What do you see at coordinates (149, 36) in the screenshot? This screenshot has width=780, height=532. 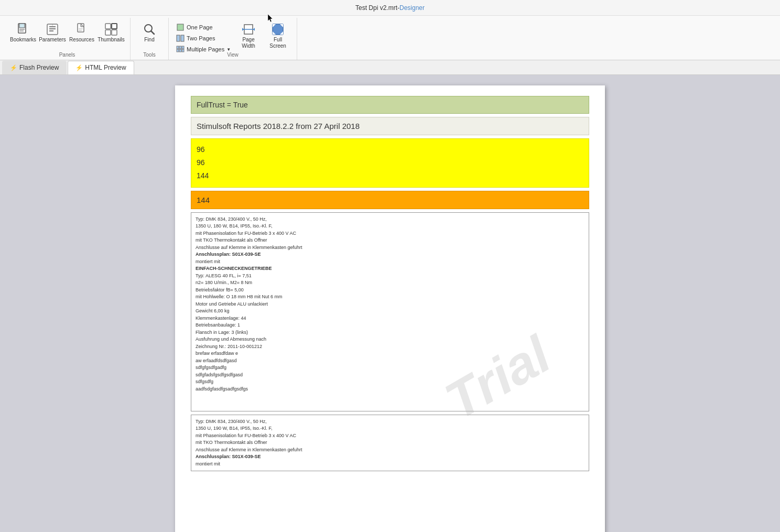 I see `tools-buttons: Find` at bounding box center [149, 36].